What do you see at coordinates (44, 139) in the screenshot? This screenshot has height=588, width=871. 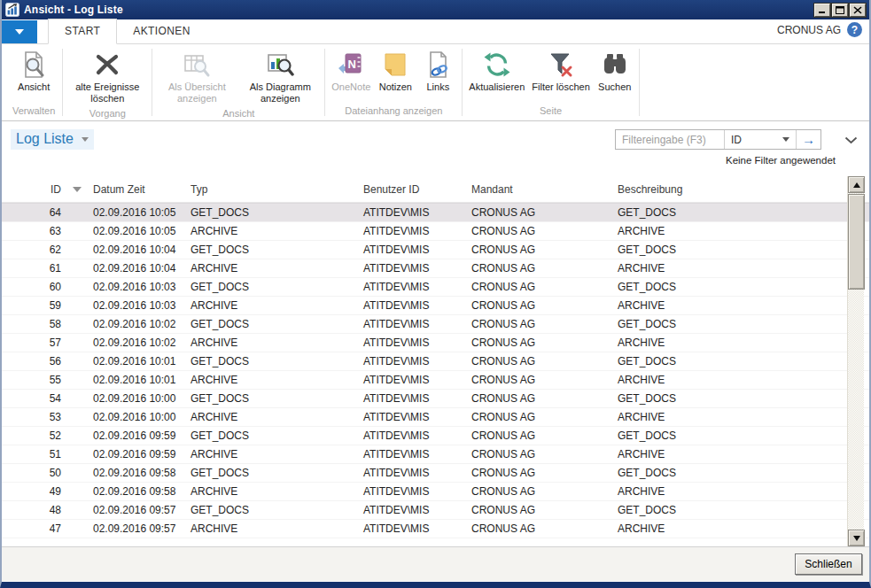 I see `page-title-text: Log Liste` at bounding box center [44, 139].